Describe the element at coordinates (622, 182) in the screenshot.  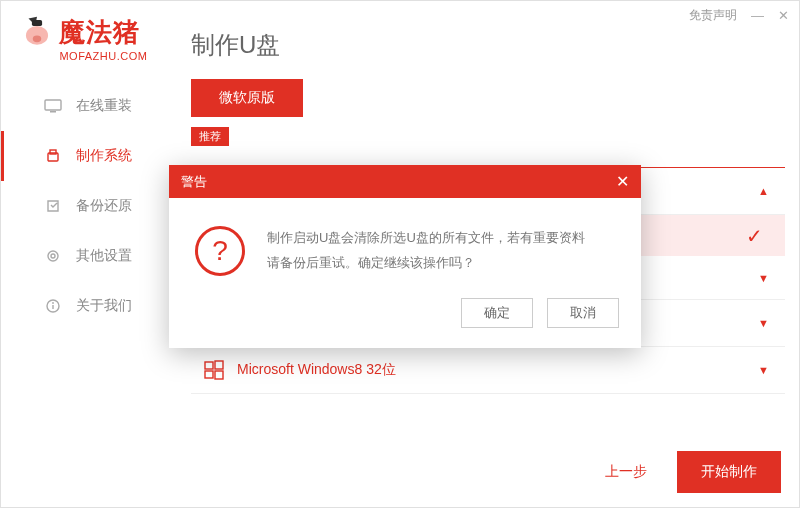
I see `dialog-close-icon: ✕` at that location.